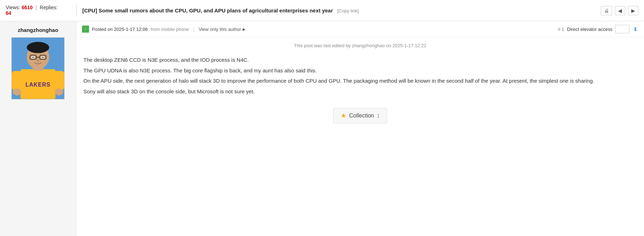 This screenshot has width=644, height=236. What do you see at coordinates (120, 29) in the screenshot?
I see `post-date: Posted on 2025-1-17 12:06` at bounding box center [120, 29].